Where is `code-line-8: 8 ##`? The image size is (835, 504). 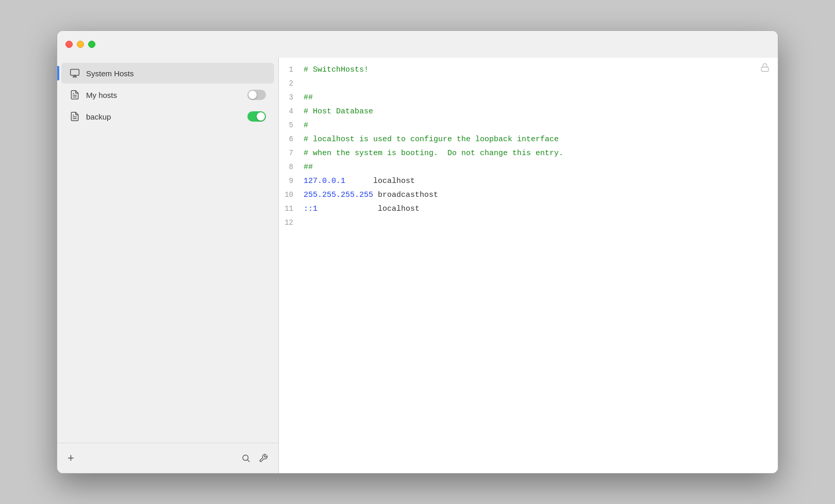
code-line-8: 8 ## is located at coordinates (528, 168).